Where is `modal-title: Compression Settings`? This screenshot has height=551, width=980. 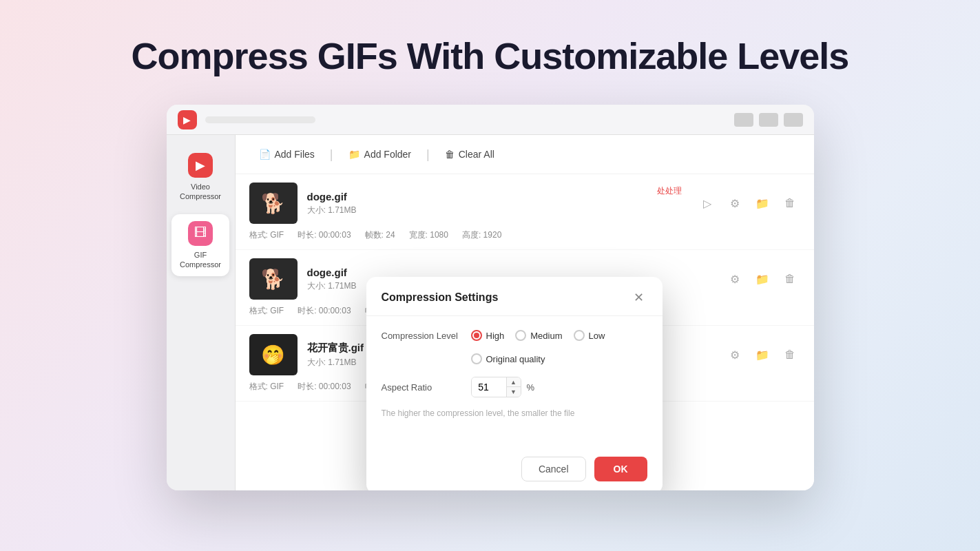
modal-title: Compression Settings is located at coordinates (440, 298).